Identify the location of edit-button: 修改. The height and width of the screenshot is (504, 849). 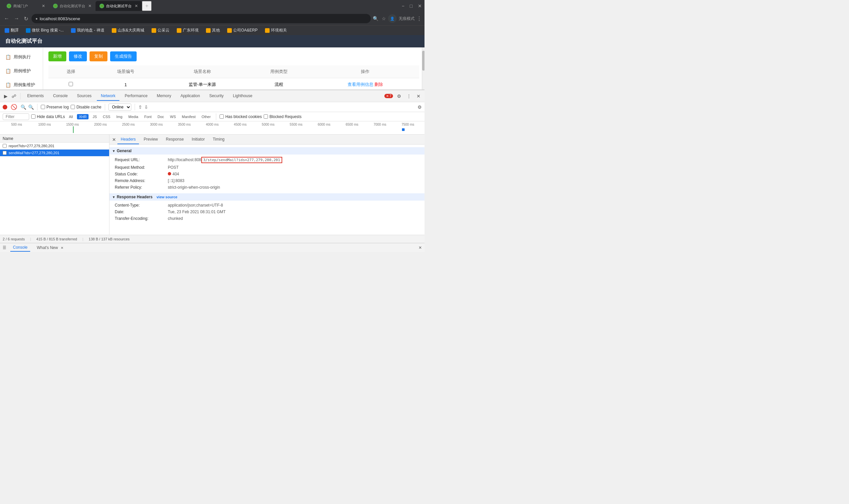
(78, 56).